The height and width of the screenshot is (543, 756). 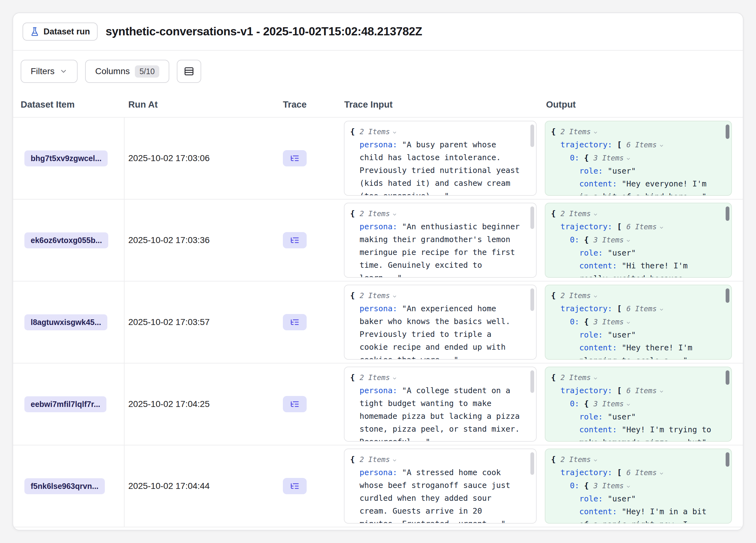 I want to click on dataset-item-link: ek6oz6vtoxg055b..., so click(x=66, y=241).